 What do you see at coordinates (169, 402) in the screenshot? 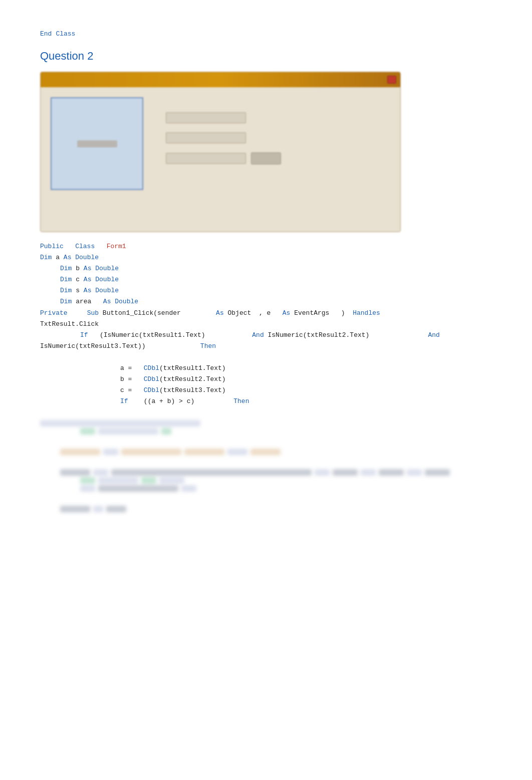
I see `if2-condition: ((a + b) > c)` at bounding box center [169, 402].